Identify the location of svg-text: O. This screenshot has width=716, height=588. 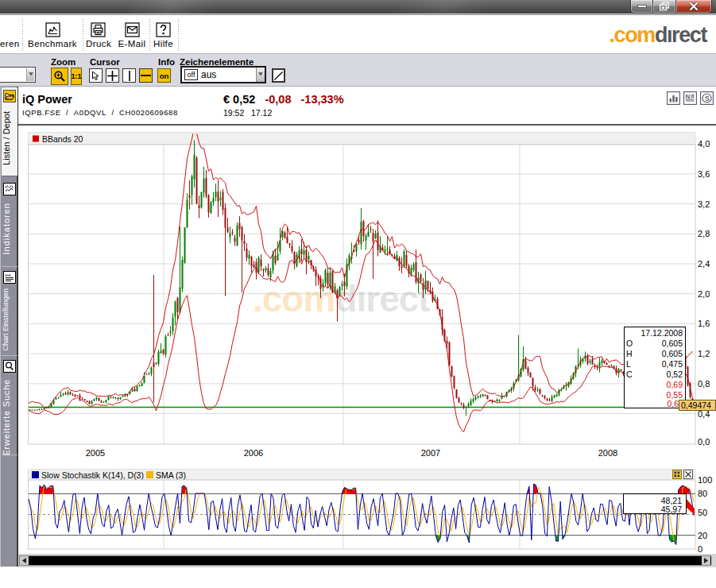
(629, 343).